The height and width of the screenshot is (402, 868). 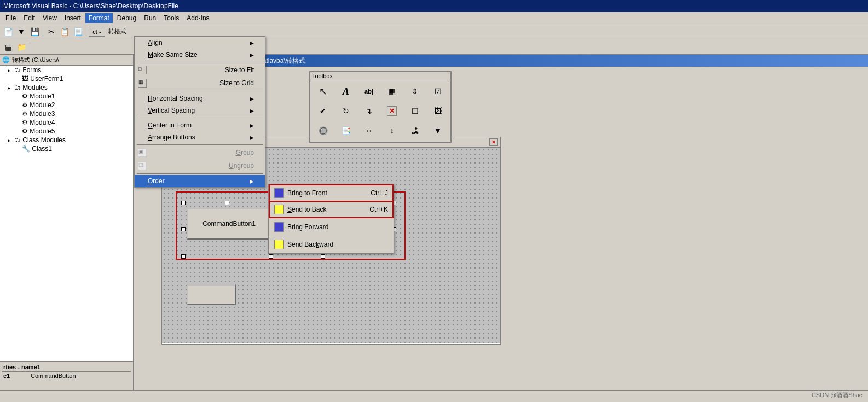 I want to click on order-submenu: Bring to Front Ctrl+J Send to Back Ctrl+…, so click(x=331, y=219).